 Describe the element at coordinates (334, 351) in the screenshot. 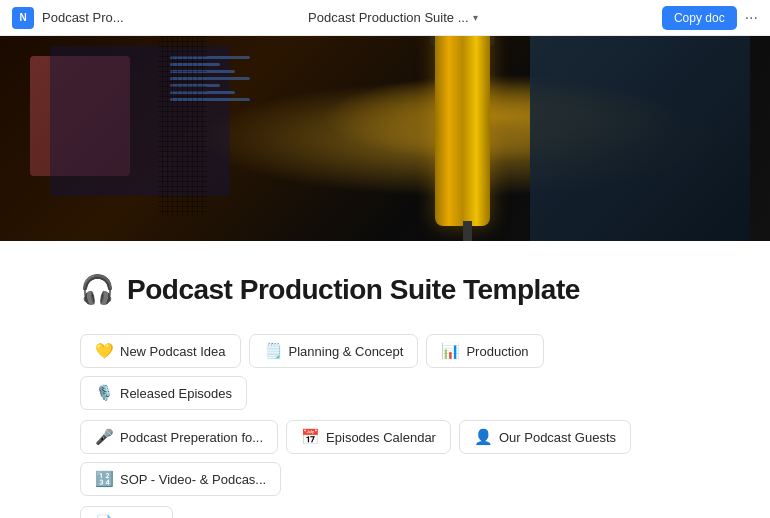

I see `nav-btn-planning-concept: 🗒️ Planning & Concept` at that location.